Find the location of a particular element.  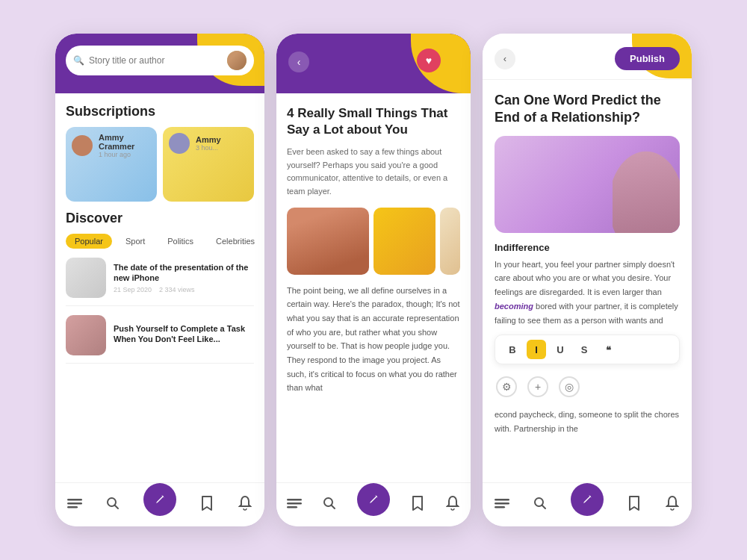

article-image-building is located at coordinates (328, 241).